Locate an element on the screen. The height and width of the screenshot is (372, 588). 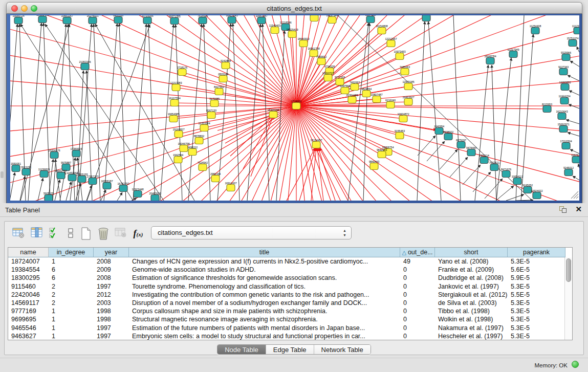
graph-node: 10604872 is located at coordinates (403, 118).